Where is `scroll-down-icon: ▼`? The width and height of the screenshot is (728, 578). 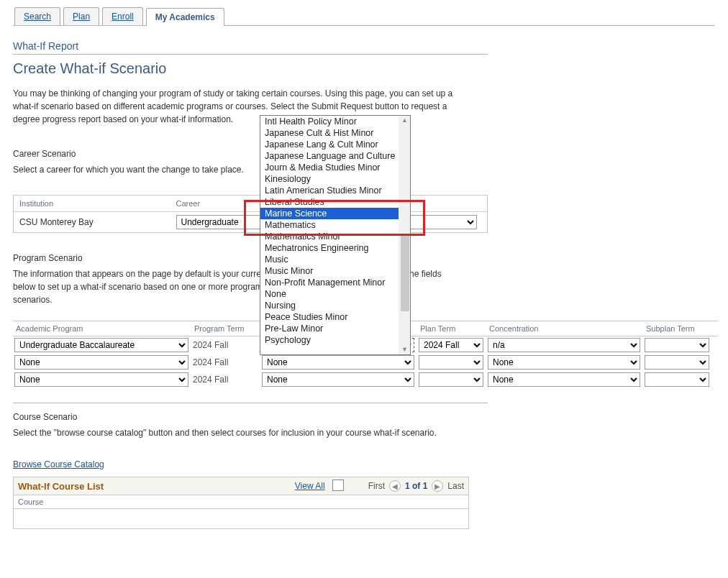
scroll-down-icon: ▼ is located at coordinates (404, 349).